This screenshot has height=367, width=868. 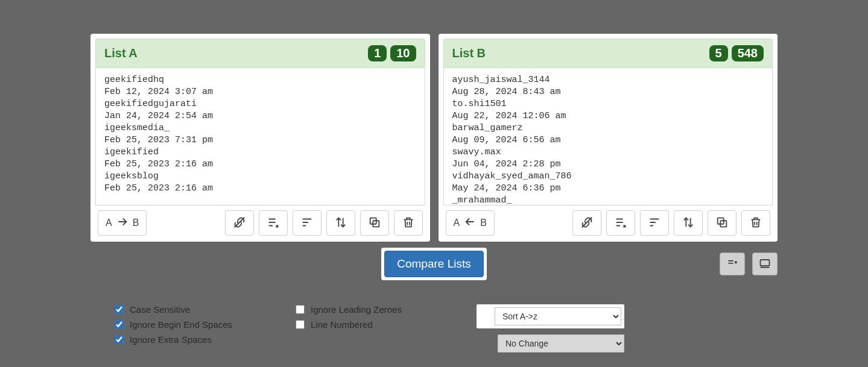 What do you see at coordinates (608, 140) in the screenshot?
I see `list-b-content: ayush_jaiswal_3144 Aug 28, 2024 8:43 am …` at bounding box center [608, 140].